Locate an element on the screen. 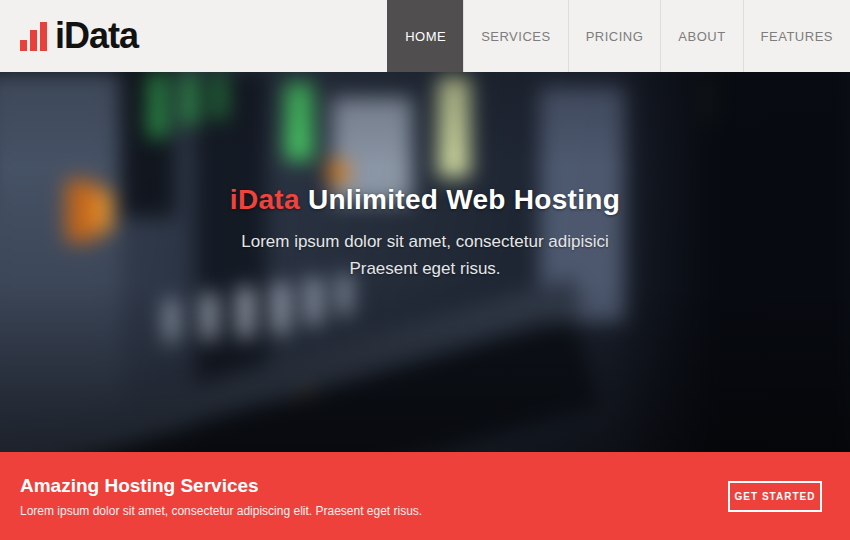 This screenshot has width=850, height=540. hero-subtitle-line2: Praesent eget risus. is located at coordinates (425, 268).